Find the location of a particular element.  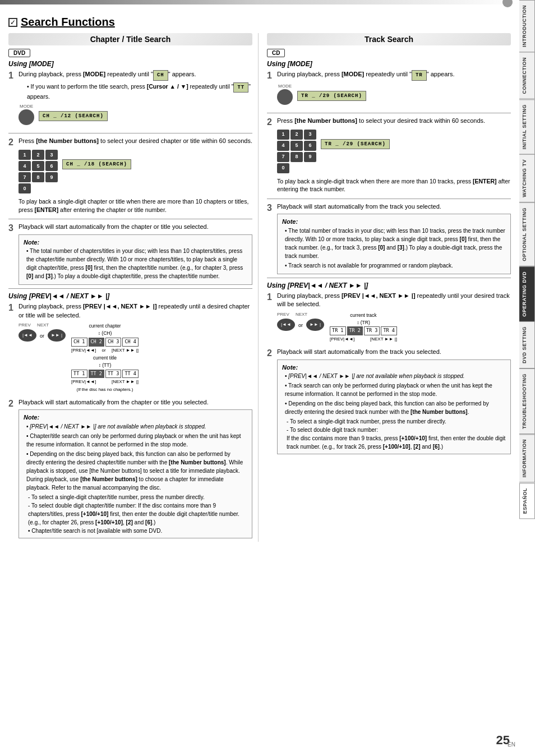

sidebar-tab-watching-tv: WATCHING TV is located at coordinates (527, 178).